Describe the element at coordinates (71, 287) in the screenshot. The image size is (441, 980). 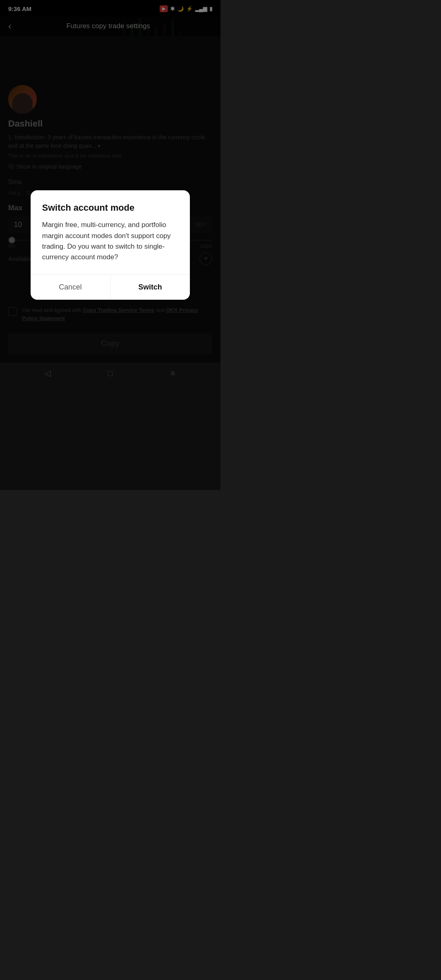
I see `cancel-button: Cancel` at that location.